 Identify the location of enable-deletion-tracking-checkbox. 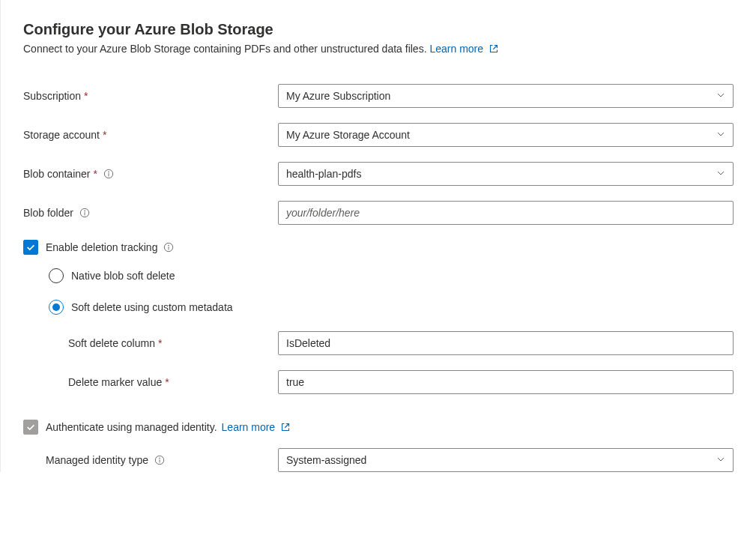
(31, 247).